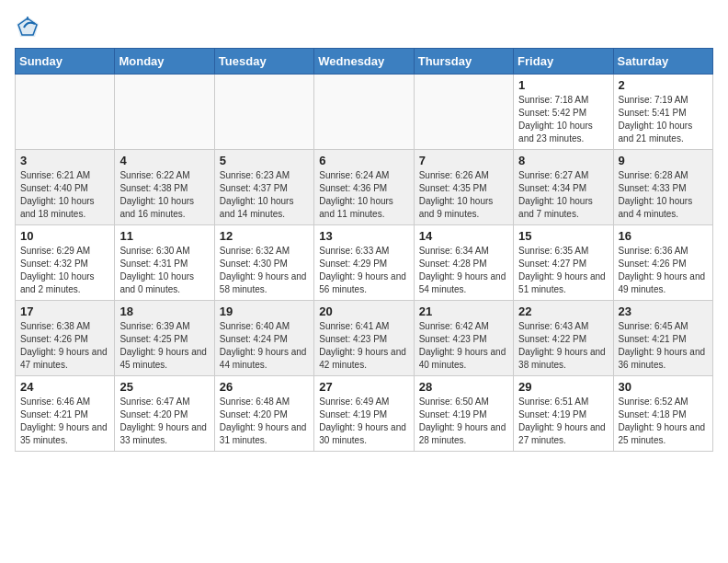  I want to click on calendar-cell: 15Sunrise: 6:35 AM Sunset: 4:27 PM Dayli…, so click(563, 263).